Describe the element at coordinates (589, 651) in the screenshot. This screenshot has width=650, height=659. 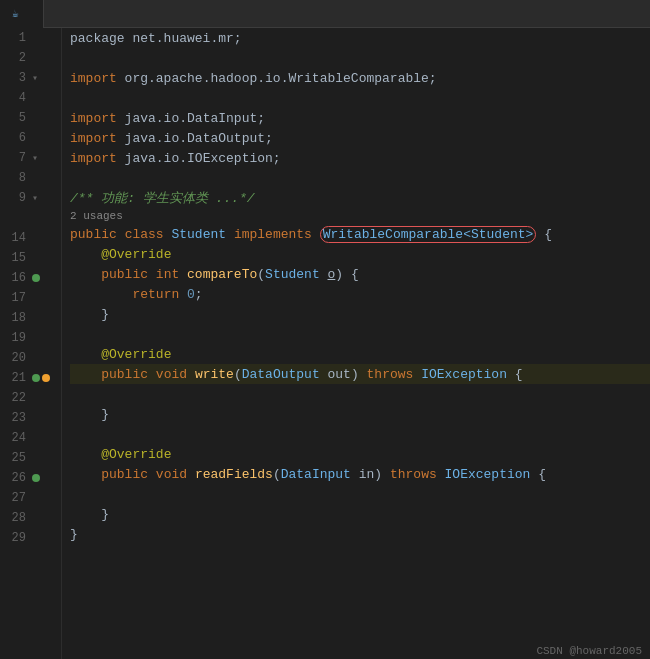
I see `watermark: CSDN @howard2005` at that location.